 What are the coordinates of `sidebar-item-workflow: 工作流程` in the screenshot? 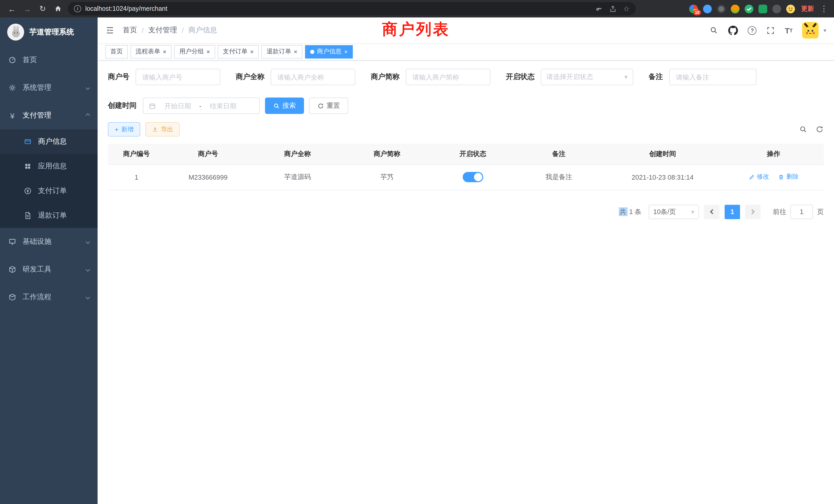 It's located at (49, 297).